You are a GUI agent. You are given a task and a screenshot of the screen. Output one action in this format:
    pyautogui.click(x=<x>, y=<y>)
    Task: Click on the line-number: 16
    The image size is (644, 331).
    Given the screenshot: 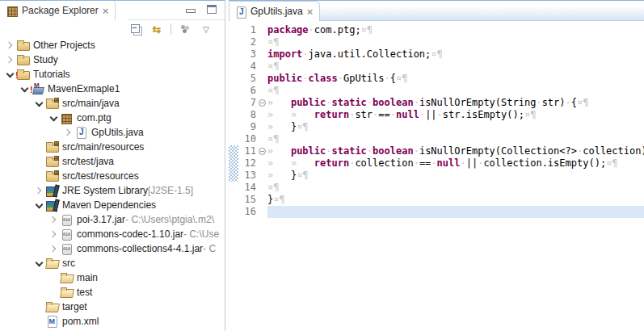 What is the action you would take?
    pyautogui.click(x=247, y=212)
    